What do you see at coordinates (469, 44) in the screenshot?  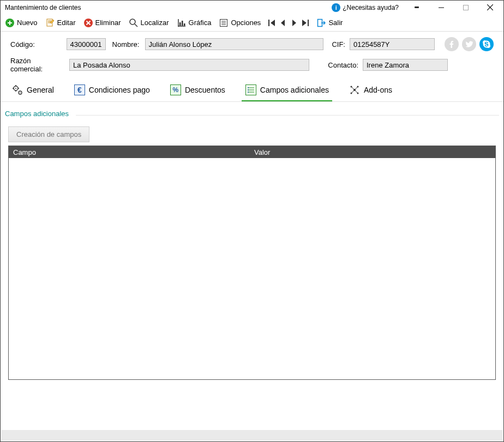 I see `twitter-icon` at bounding box center [469, 44].